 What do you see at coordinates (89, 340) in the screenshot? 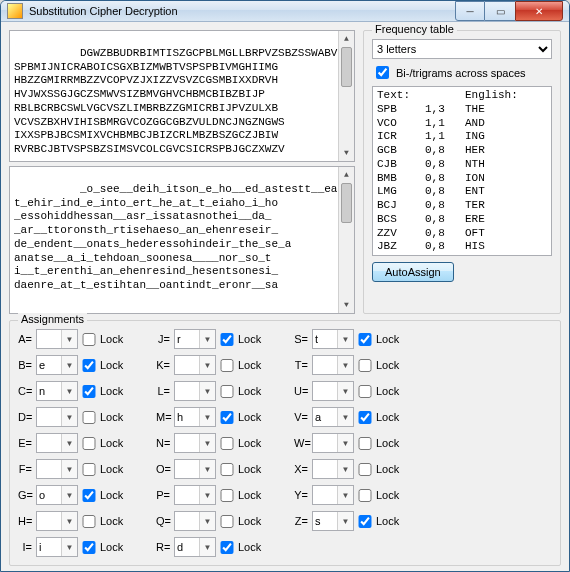
I see `lock-checkbox-a` at bounding box center [89, 340].